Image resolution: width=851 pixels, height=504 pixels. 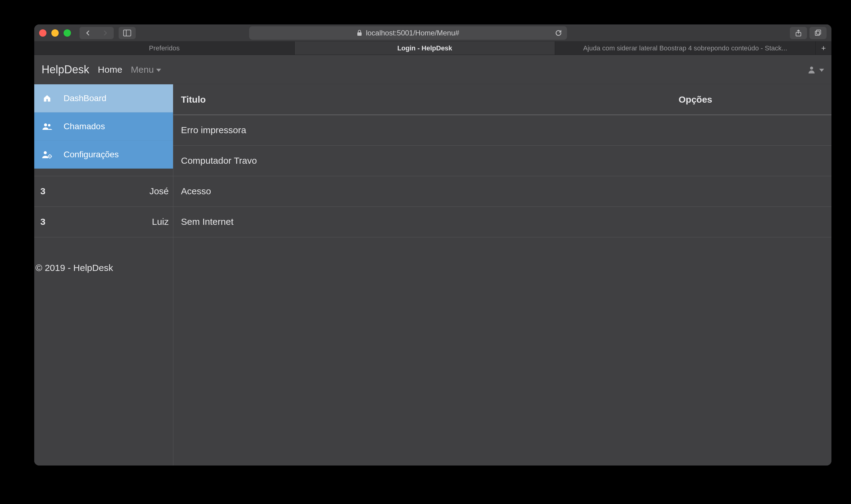 I want to click on cell-name: José, so click(x=138, y=191).